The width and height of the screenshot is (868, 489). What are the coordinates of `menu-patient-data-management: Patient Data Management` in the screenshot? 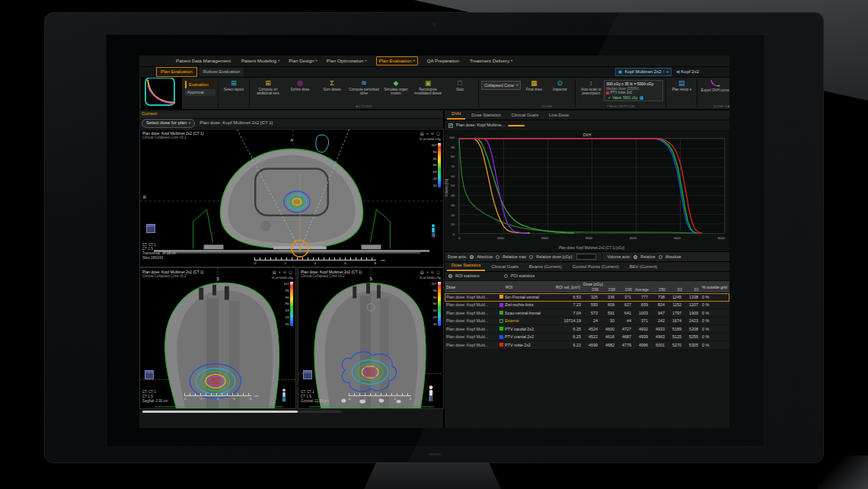 It's located at (204, 61).